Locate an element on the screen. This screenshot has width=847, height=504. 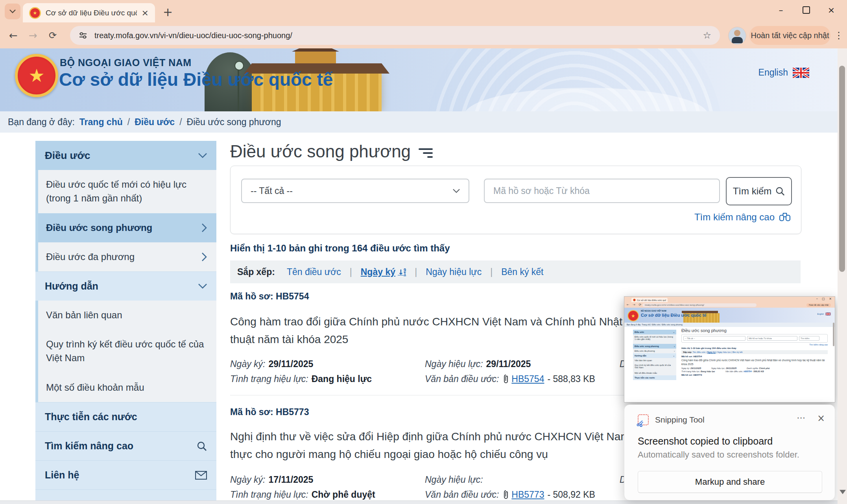
mini-url: treaty.mofa.gov.vn/vi-vn/dieu-uoc/dieu-u… is located at coordinates (699, 305).